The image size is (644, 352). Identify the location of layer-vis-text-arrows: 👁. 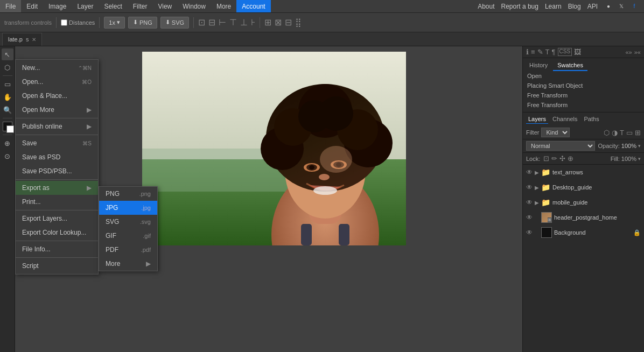
(529, 172).